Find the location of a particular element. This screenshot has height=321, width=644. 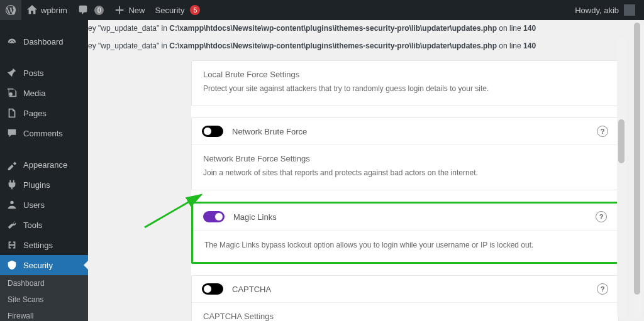

sidebar-item-label: Tools is located at coordinates (33, 225).